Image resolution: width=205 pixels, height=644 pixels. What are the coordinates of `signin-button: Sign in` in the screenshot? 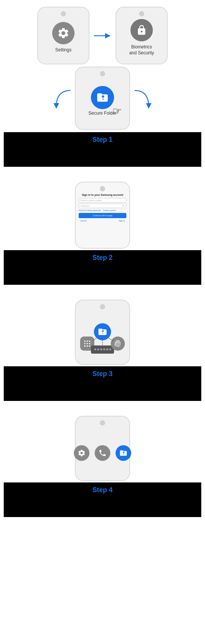 It's located at (122, 221).